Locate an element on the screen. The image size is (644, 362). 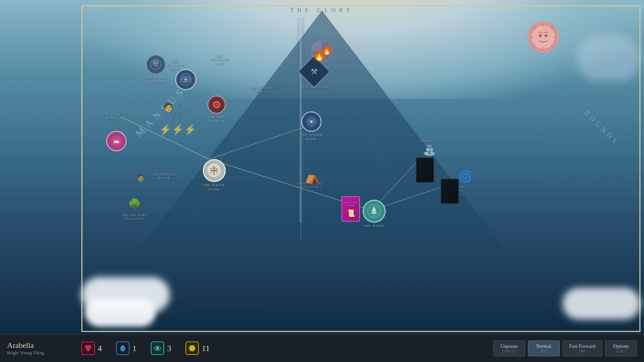
painted-river-label: THE PAINTED RIVER is located at coordinates (165, 177).